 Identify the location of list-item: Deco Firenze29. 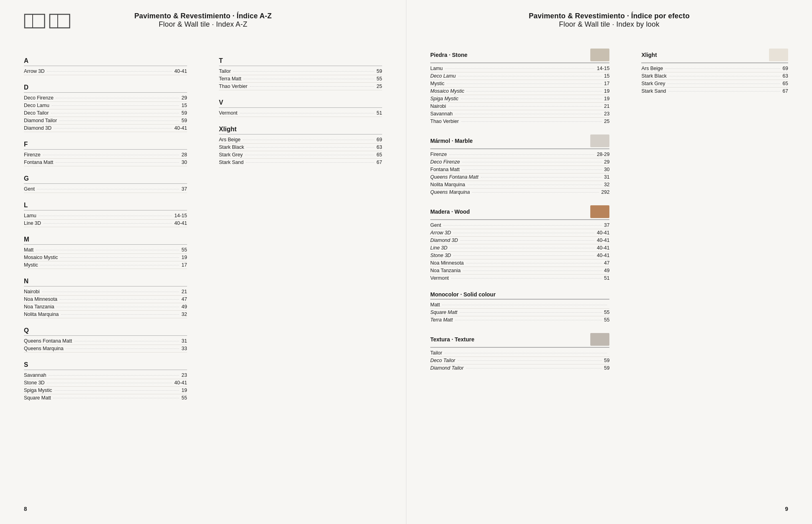
(105, 98).